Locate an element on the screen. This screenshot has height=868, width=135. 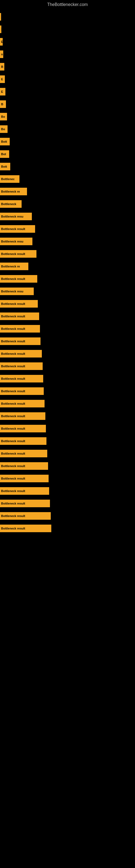
result-bar: Bottlenec is located at coordinates (10, 179).